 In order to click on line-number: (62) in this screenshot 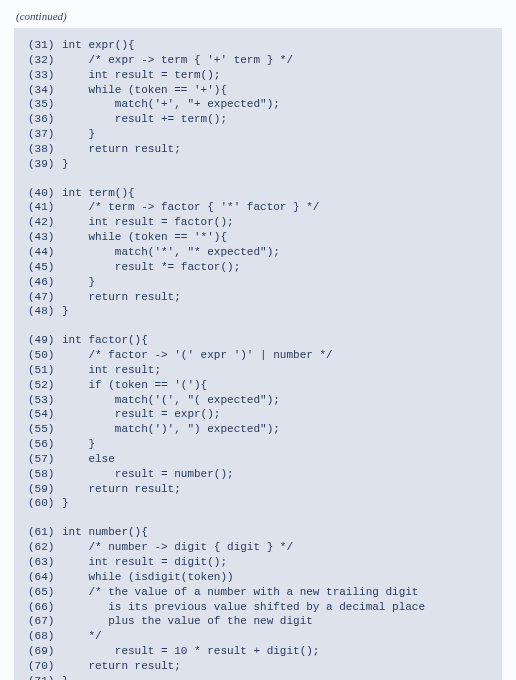, I will do `click(45, 548)`.